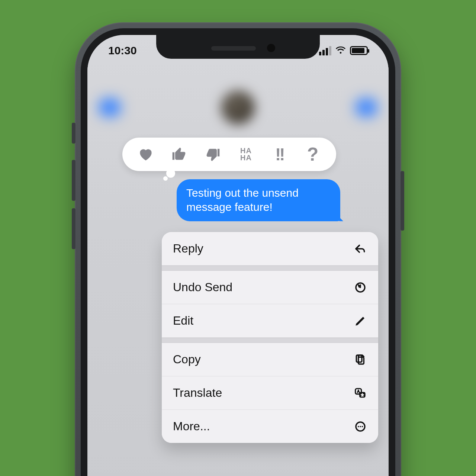  I want to click on menu-edit: Edit, so click(270, 321).